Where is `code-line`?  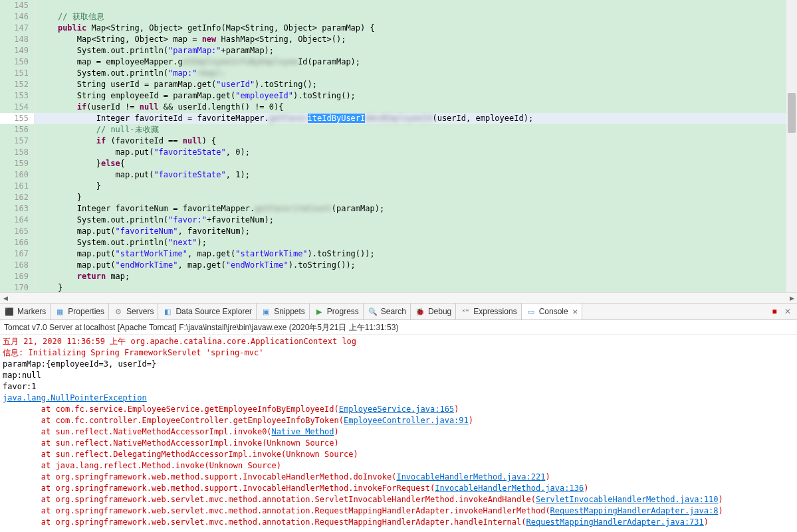
code-line is located at coordinates (416, 5).